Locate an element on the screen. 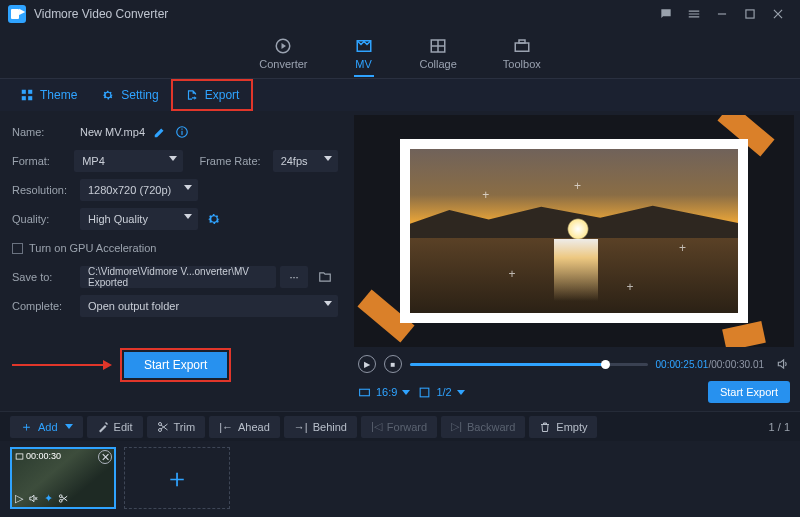 The width and height of the screenshot is (800, 517). menu-icon is located at coordinates (694, 14).